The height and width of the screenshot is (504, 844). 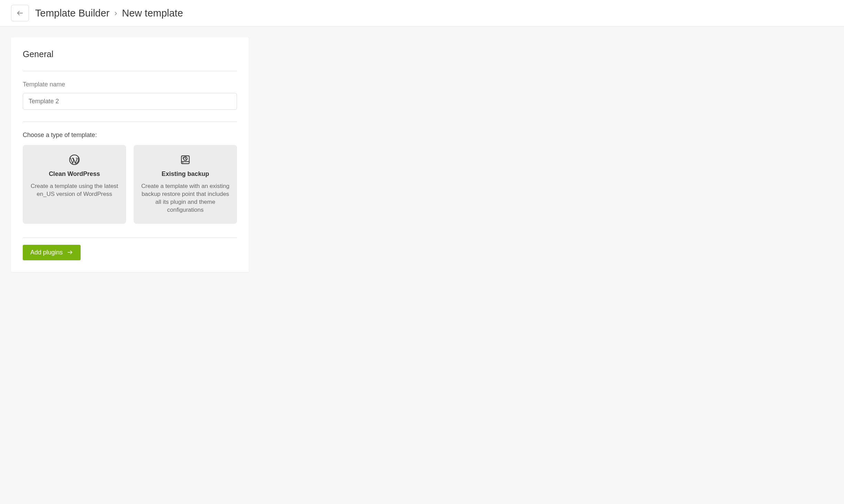 What do you see at coordinates (72, 13) in the screenshot?
I see `breadcrumb-root: Template Builder` at bounding box center [72, 13].